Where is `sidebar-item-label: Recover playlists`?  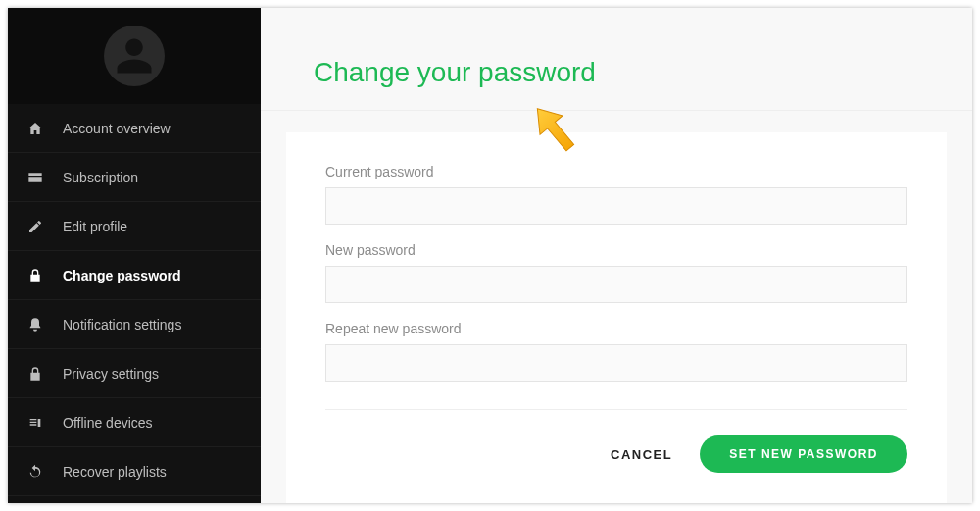
sidebar-item-label: Recover playlists is located at coordinates (115, 472).